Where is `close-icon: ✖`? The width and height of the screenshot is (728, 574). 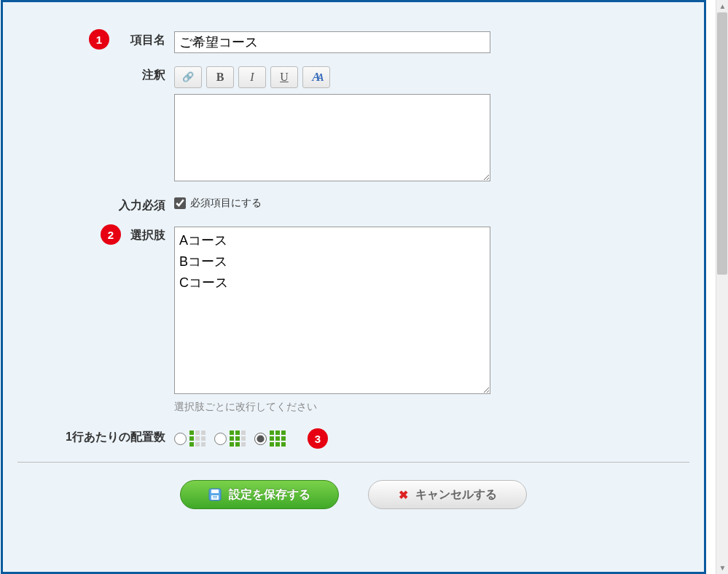
close-icon: ✖ is located at coordinates (404, 495).